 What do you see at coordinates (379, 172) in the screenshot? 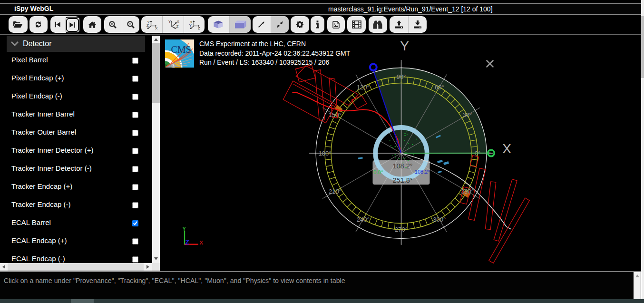
I see `svg-text: 0.0°` at bounding box center [379, 172].